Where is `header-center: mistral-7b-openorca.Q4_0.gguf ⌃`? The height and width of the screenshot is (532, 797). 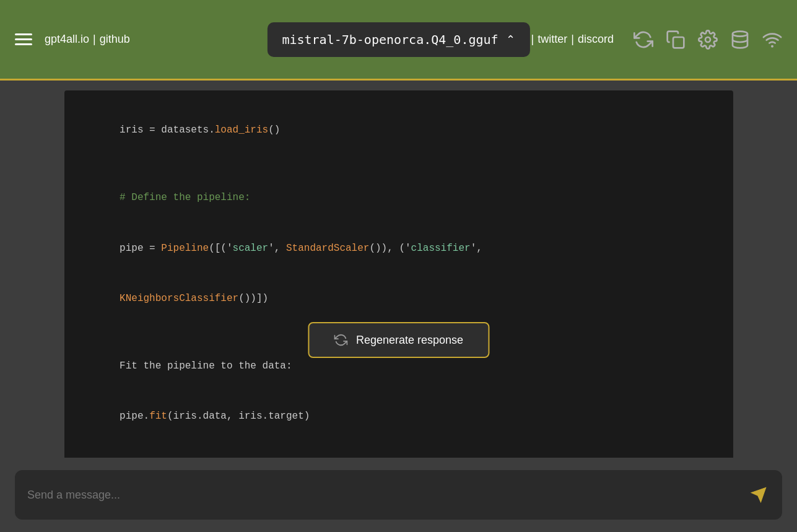 header-center: mistral-7b-openorca.Q4_0.gguf ⌃ is located at coordinates (398, 40).